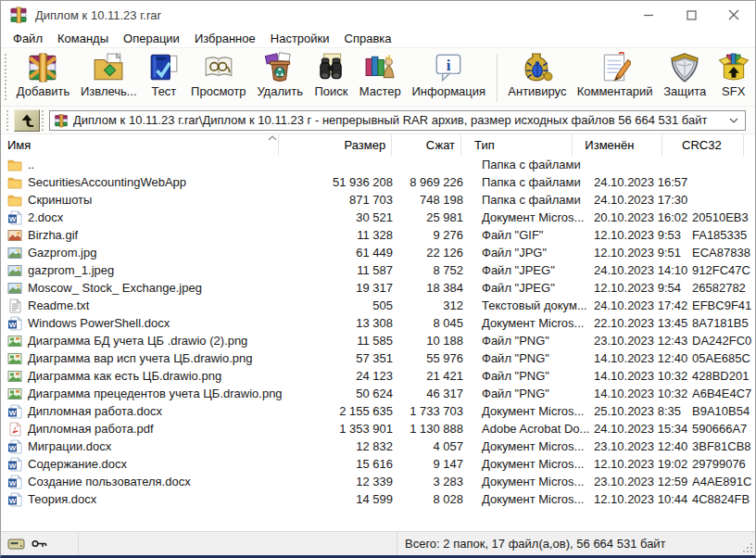  Describe the element at coordinates (108, 74) in the screenshot. I see `toolbar-extract-button: Извлечь...` at that location.